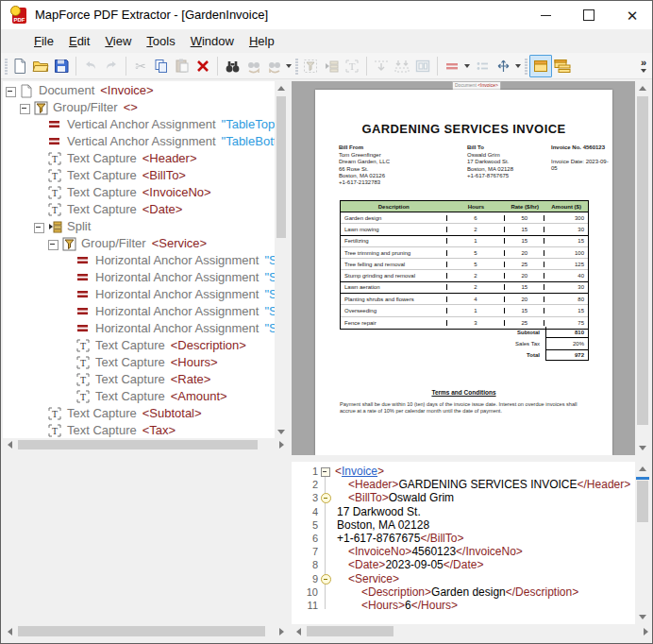 The image size is (653, 644). I want to click on move-anchor-caret, so click(518, 66).